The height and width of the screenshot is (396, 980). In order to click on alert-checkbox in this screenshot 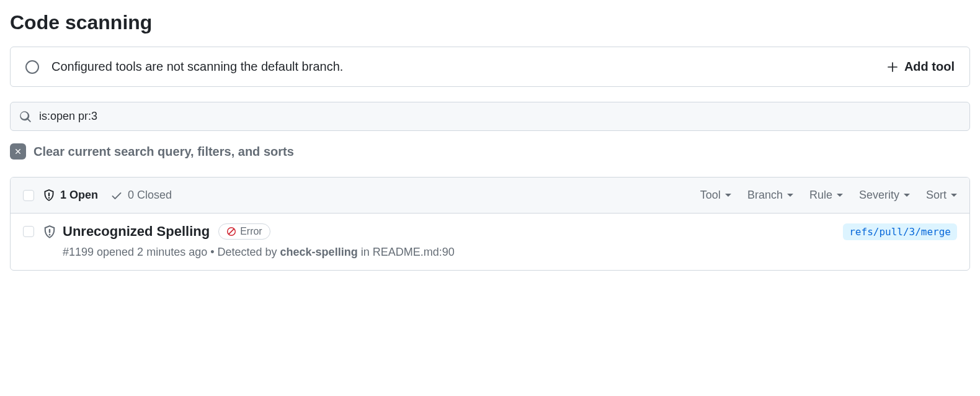, I will do `click(29, 232)`.